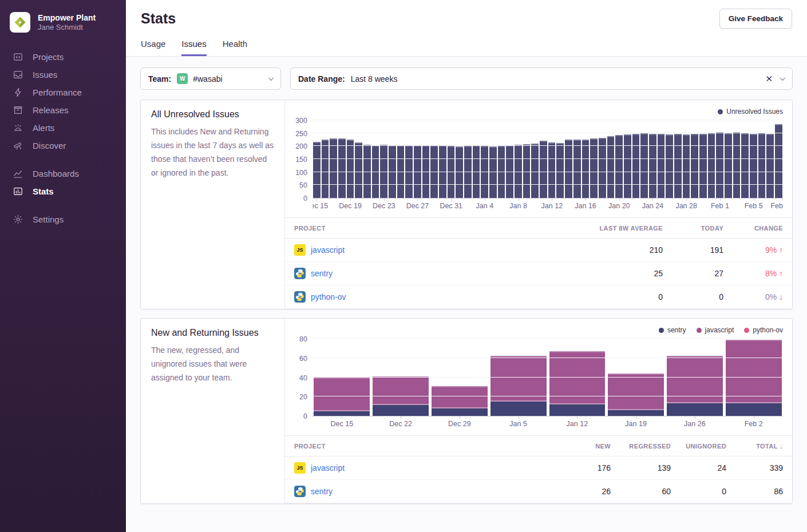  What do you see at coordinates (720, 206) in the screenshot?
I see `x-tick-label: Feb 1` at bounding box center [720, 206].